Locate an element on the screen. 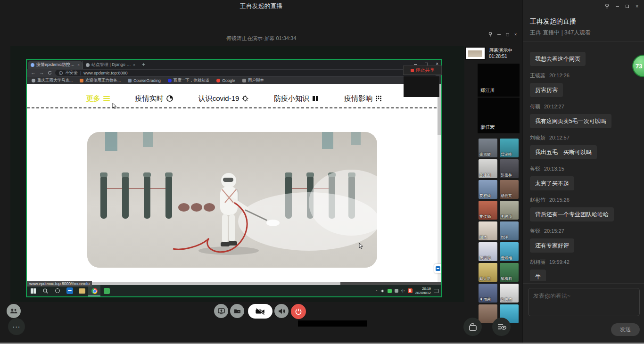 The image size is (644, 344). page-scrollbar is located at coordinates (439, 183).